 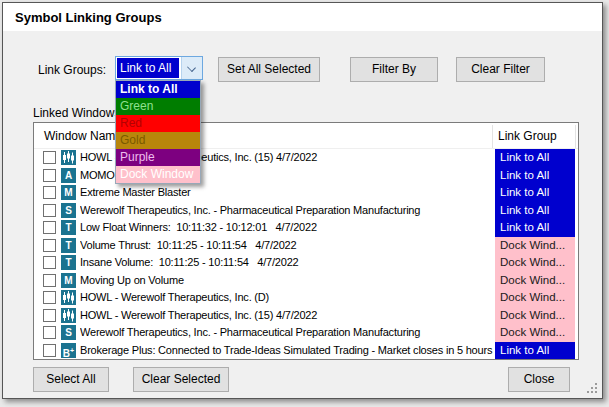 I want to click on table-row: TLow Float Winners: 10:11:32 - 10:12:01 …, so click(x=306, y=228).